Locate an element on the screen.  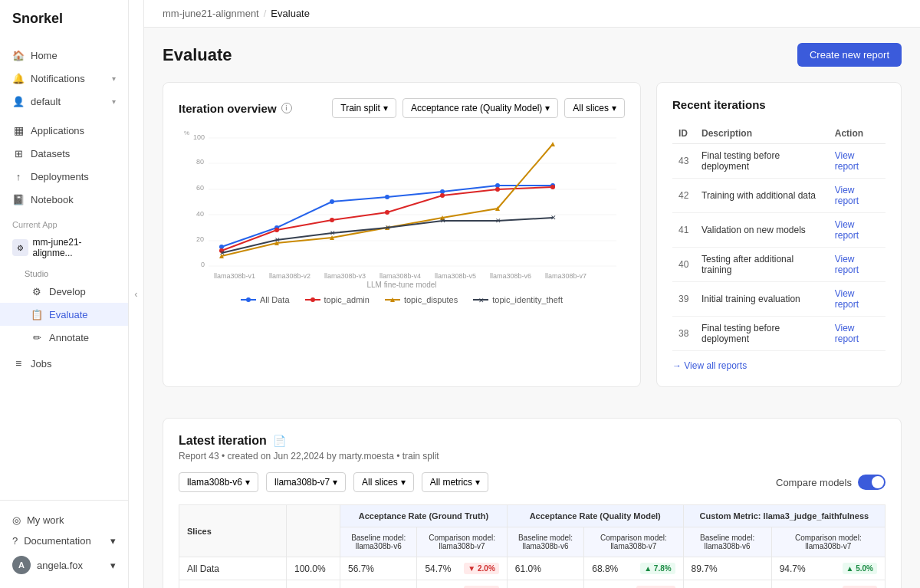
data-table-wrapper: Slices Acceptance Rate (Ground Truth) Ac… is located at coordinates (532, 546).